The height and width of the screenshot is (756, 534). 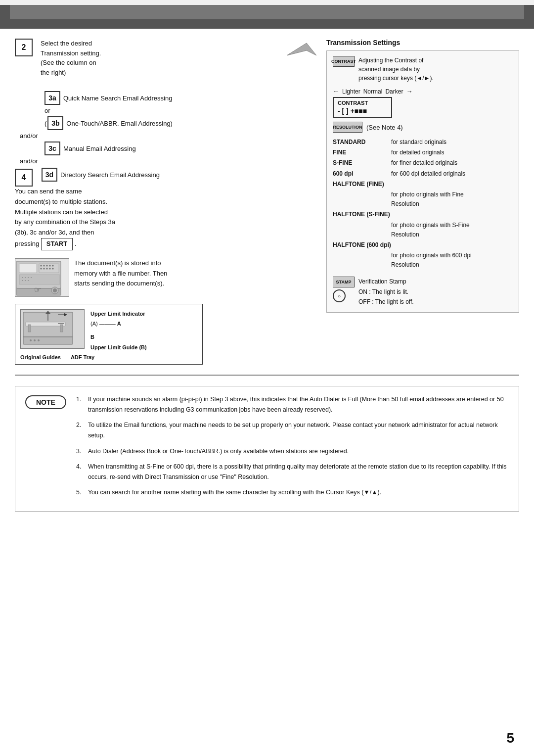 What do you see at coordinates (361, 215) in the screenshot?
I see `settings-label-halftone-sfine: HALFTONE (S-FINE)` at bounding box center [361, 215].